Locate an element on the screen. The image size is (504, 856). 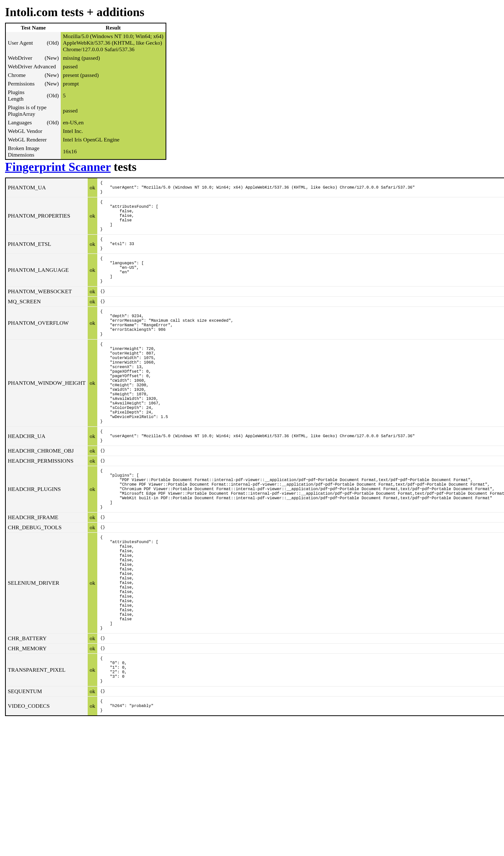
fp-name-cell: PHANTOM_WEBSOCKET is located at coordinates (47, 292).